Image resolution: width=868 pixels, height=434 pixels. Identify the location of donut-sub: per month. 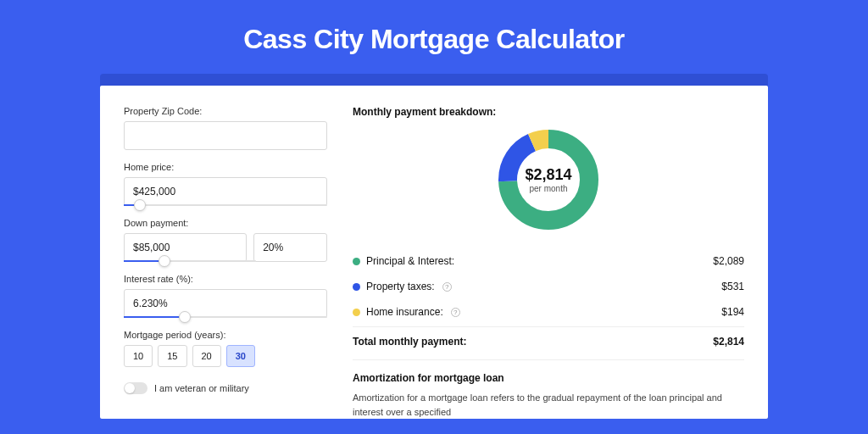
(548, 188).